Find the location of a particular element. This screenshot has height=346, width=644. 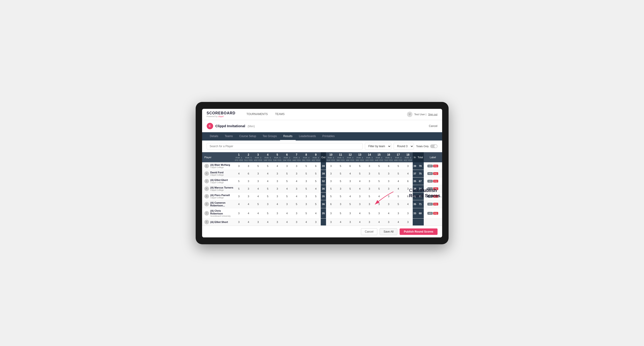

score-hole-12: 6 is located at coordinates (350, 166).